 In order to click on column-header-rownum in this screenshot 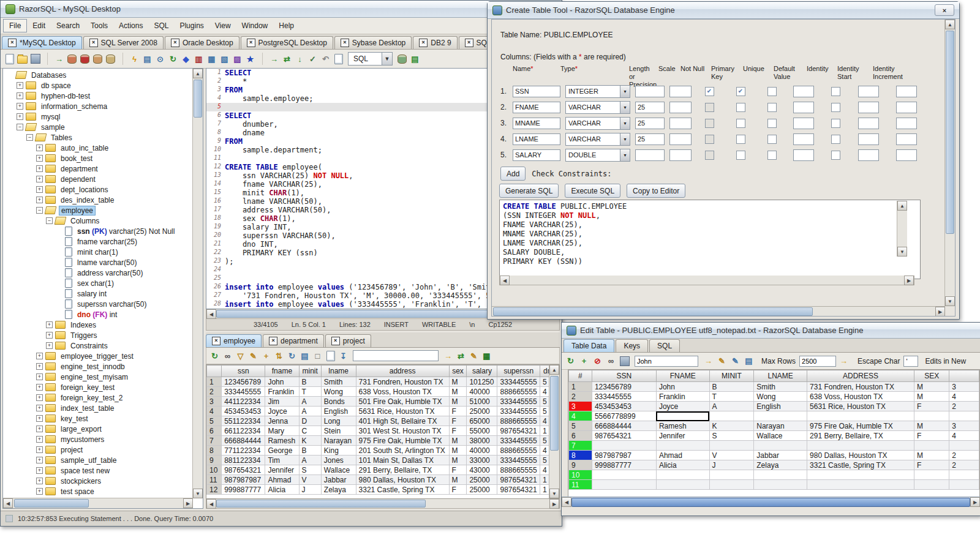, I will do `click(214, 371)`.